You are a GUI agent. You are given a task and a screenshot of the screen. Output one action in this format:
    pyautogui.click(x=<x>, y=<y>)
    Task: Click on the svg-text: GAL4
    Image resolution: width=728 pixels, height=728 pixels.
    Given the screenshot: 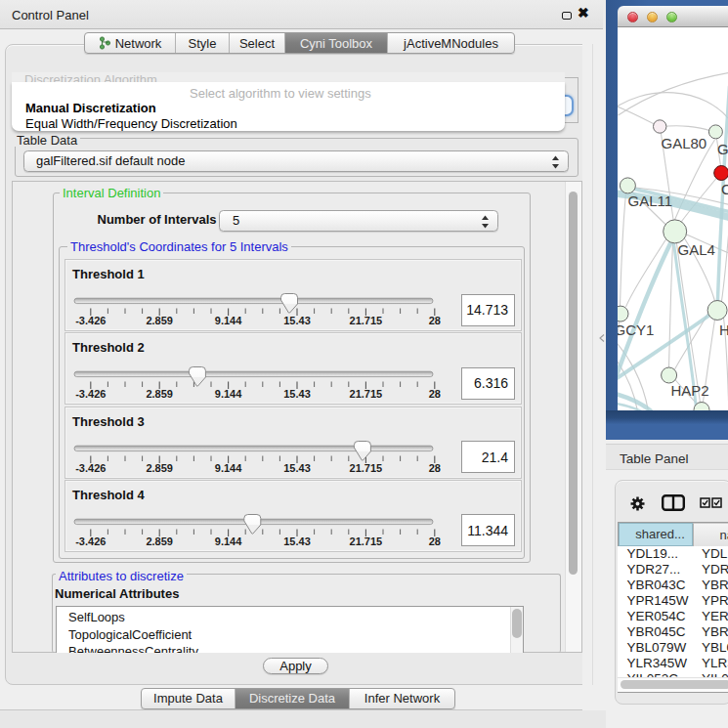 What is the action you would take?
    pyautogui.click(x=696, y=250)
    